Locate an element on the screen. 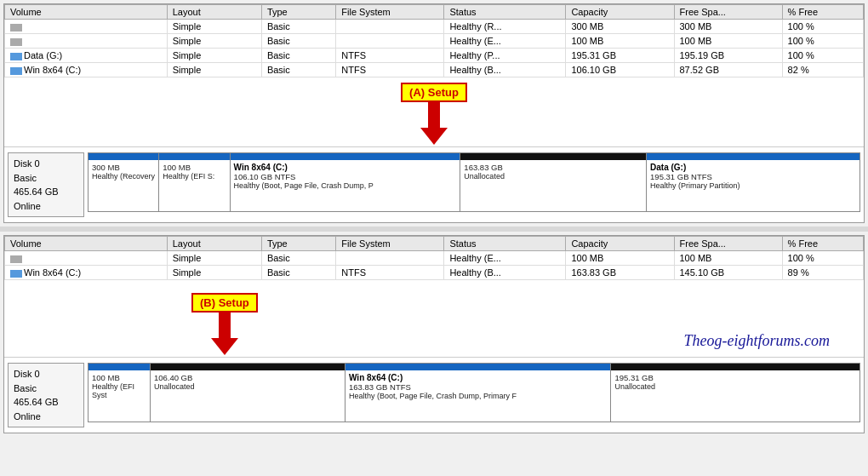 This screenshot has width=868, height=476. cell-pct: 82 % is located at coordinates (822, 70).